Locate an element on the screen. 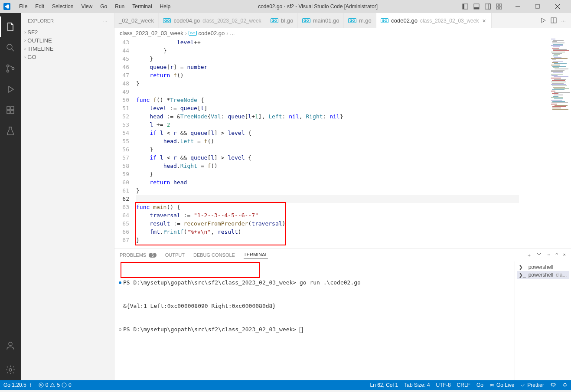 The height and width of the screenshot is (392, 571). status-problems: 0 5 0 is located at coordinates (55, 385).